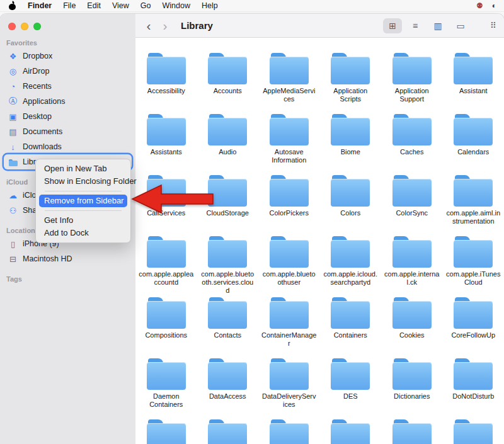  What do you see at coordinates (210, 6) in the screenshot?
I see `menubar-menu: Help` at bounding box center [210, 6].